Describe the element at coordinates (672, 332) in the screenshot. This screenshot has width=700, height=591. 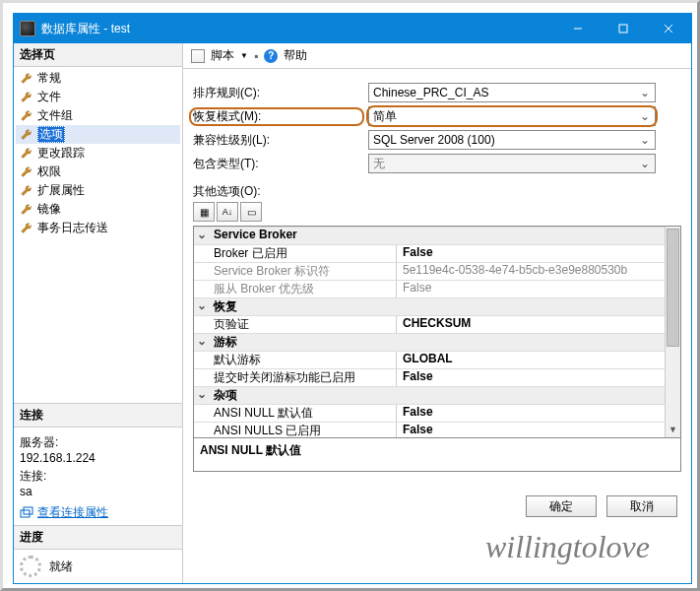
I see `grid-scrollbar: ▲ ▼` at that location.